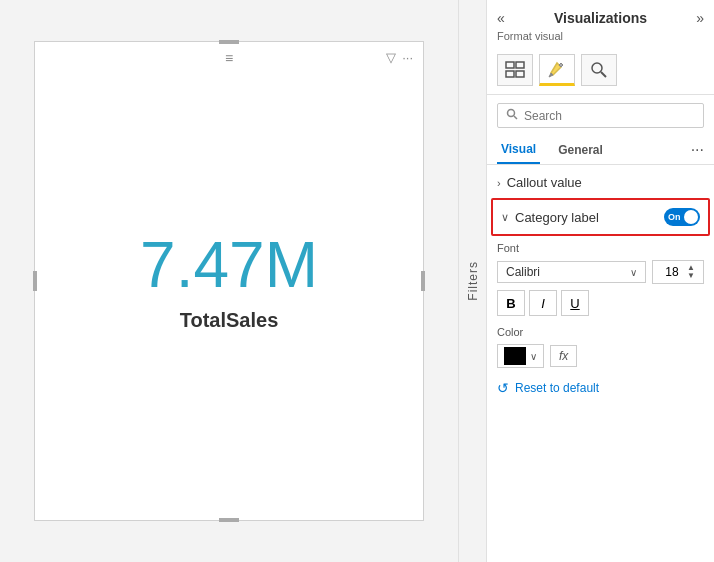  What do you see at coordinates (606, 182) in the screenshot?
I see `callout-value-label: Callout value` at bounding box center [606, 182].